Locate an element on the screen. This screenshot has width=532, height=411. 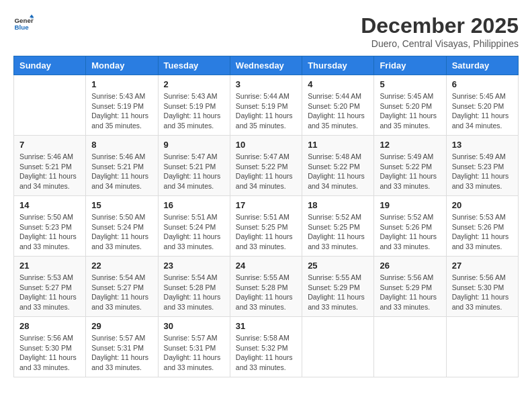
day-info: Sunrise: 5:45 AMSunset: 5:20 PMDaylight:… is located at coordinates (482, 111).